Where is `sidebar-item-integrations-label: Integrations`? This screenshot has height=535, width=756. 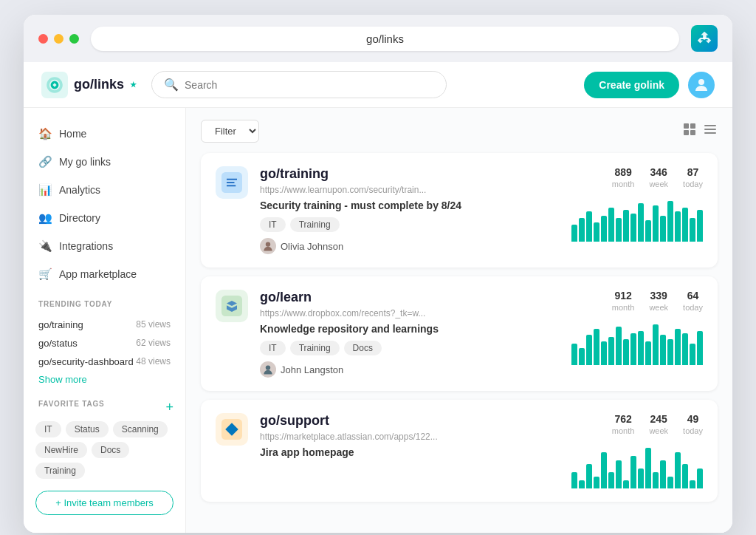 sidebar-item-integrations-label: Integrations is located at coordinates (86, 246).